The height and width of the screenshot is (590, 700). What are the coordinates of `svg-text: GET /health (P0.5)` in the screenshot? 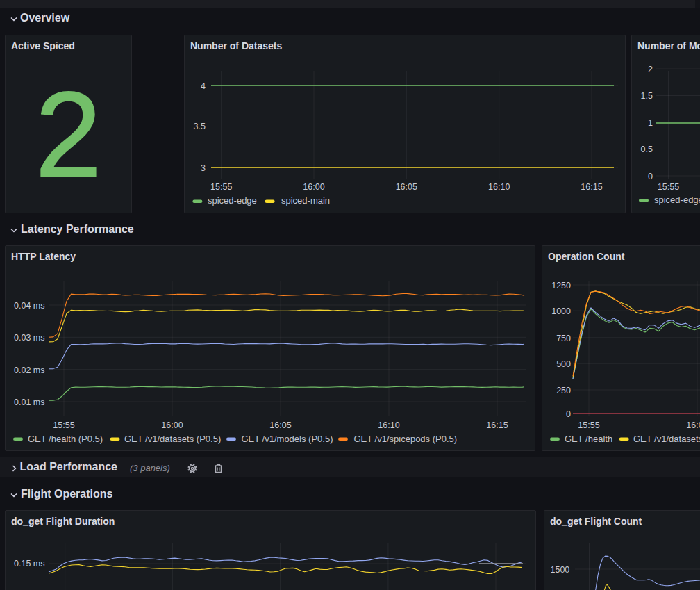 It's located at (65, 439).